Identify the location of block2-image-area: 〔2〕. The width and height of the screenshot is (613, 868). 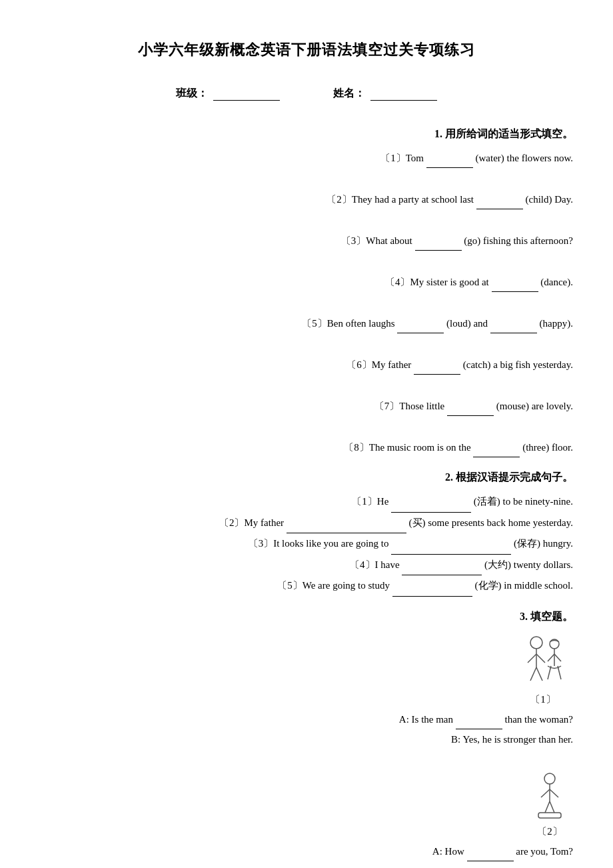
(306, 804).